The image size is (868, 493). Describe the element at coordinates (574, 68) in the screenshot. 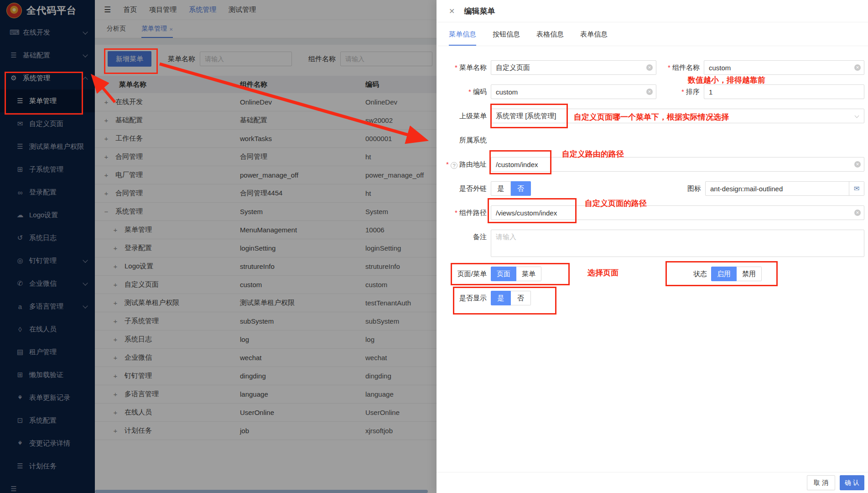

I see `menu-name-input` at that location.